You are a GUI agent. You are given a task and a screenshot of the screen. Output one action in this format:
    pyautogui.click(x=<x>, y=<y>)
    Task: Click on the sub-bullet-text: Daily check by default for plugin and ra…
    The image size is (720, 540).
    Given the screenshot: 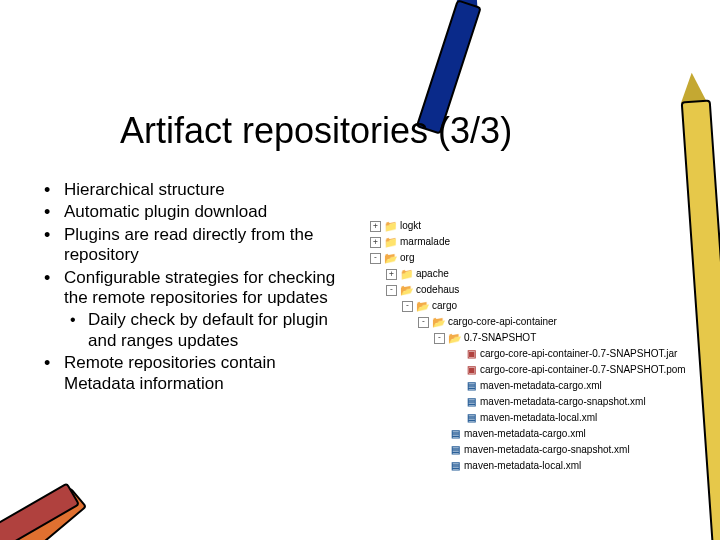 What is the action you would take?
    pyautogui.click(x=208, y=330)
    